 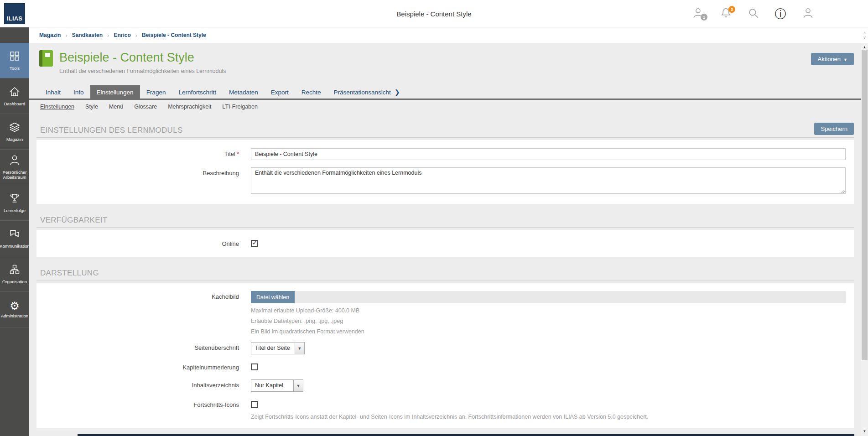 What do you see at coordinates (15, 211) in the screenshot?
I see `sidebar-label: Lernerfolge` at bounding box center [15, 211].